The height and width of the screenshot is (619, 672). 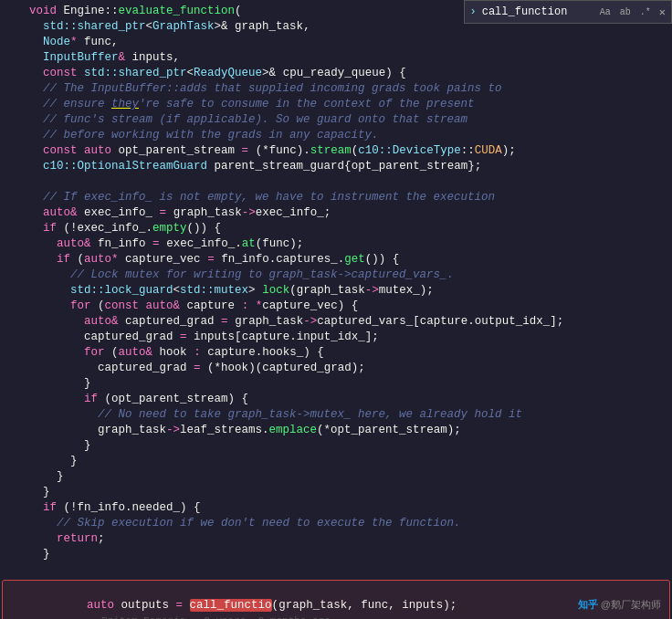 What do you see at coordinates (336, 259) in the screenshot?
I see `code-line: if (auto* capture_vec = fn_info.captures…` at bounding box center [336, 259].